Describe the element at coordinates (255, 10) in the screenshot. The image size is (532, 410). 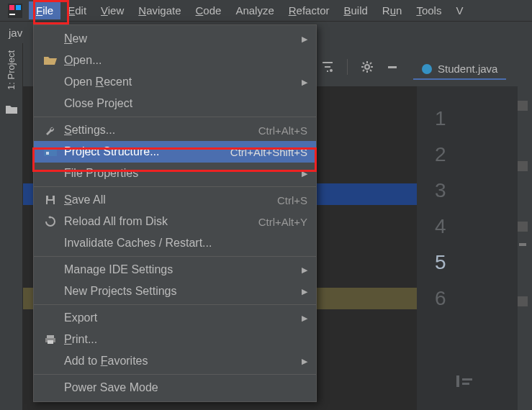
I see `menu-analyze: Analyze` at that location.